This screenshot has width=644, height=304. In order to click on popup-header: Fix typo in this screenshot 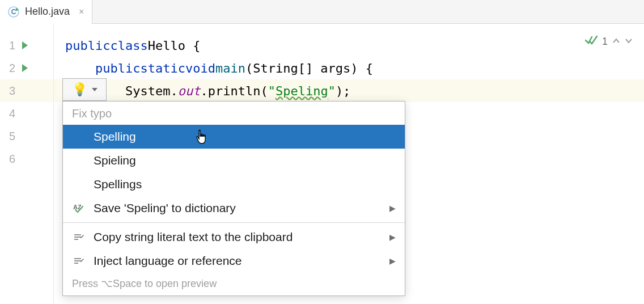, I will do `click(234, 113)`.